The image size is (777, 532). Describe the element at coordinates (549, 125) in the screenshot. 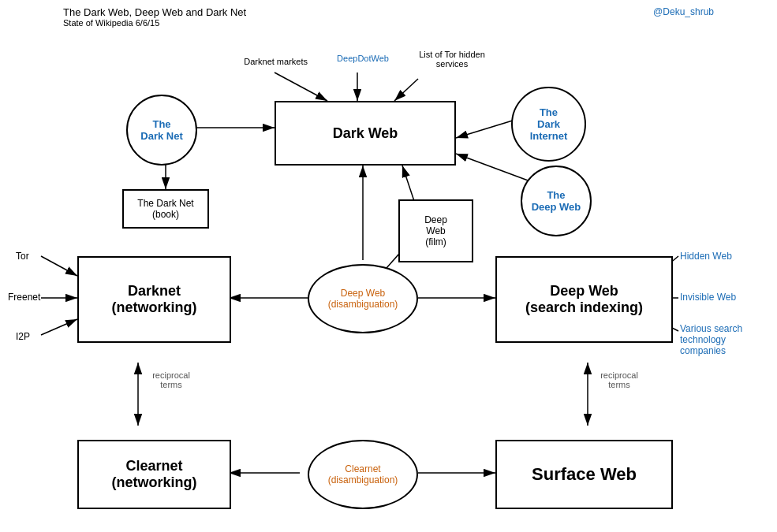

I see `dark-internet-label: TheDarkInternet` at that location.